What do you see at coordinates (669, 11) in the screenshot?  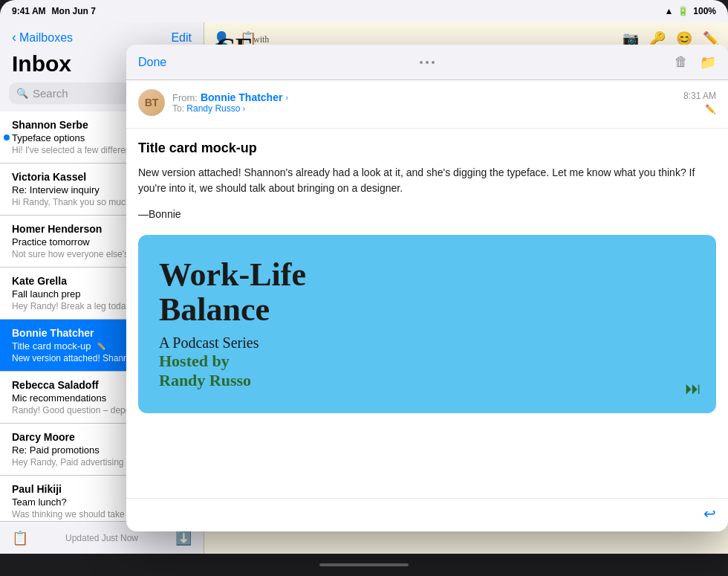 I see `wifi-icon: ▲` at bounding box center [669, 11].